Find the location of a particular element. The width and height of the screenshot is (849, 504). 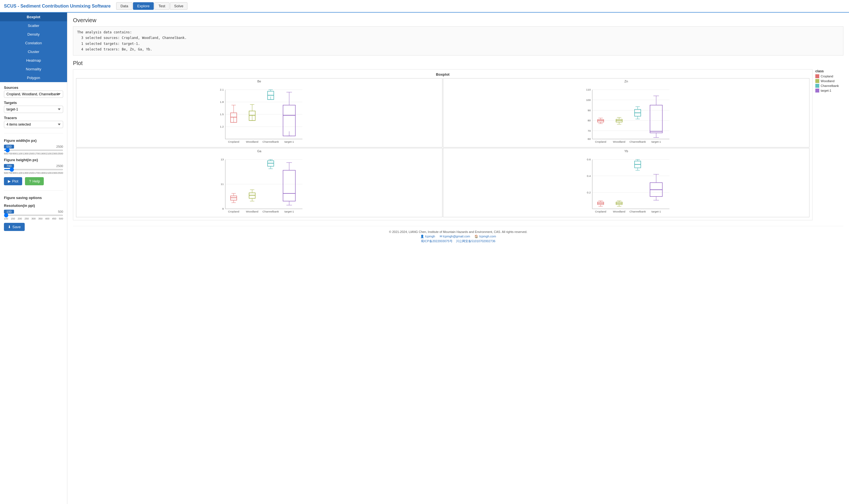

play-icon: ▶ is located at coordinates (9, 181).